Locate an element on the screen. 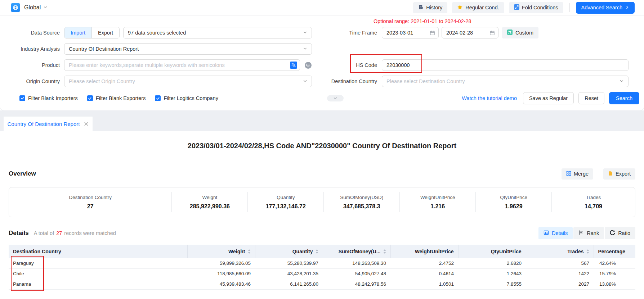 Image resolution: width=644 pixels, height=299 pixels. export-icon is located at coordinates (611, 174).